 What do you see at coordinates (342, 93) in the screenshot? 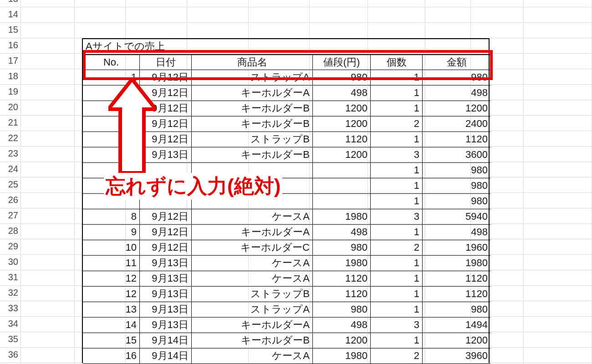
I see `cell-price: 498` at bounding box center [342, 93].